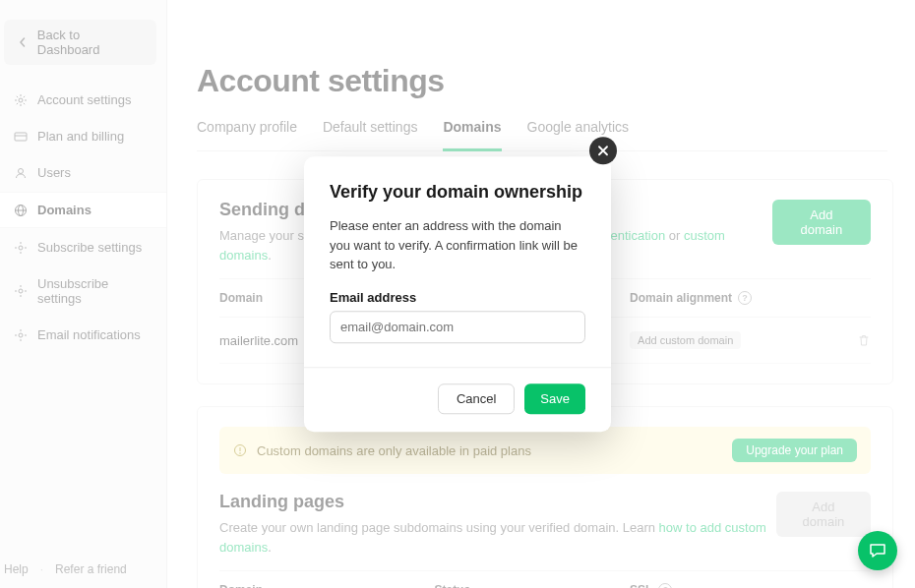 Image resolution: width=915 pixels, height=588 pixels. I want to click on modal-footer: Cancel Save, so click(458, 390).